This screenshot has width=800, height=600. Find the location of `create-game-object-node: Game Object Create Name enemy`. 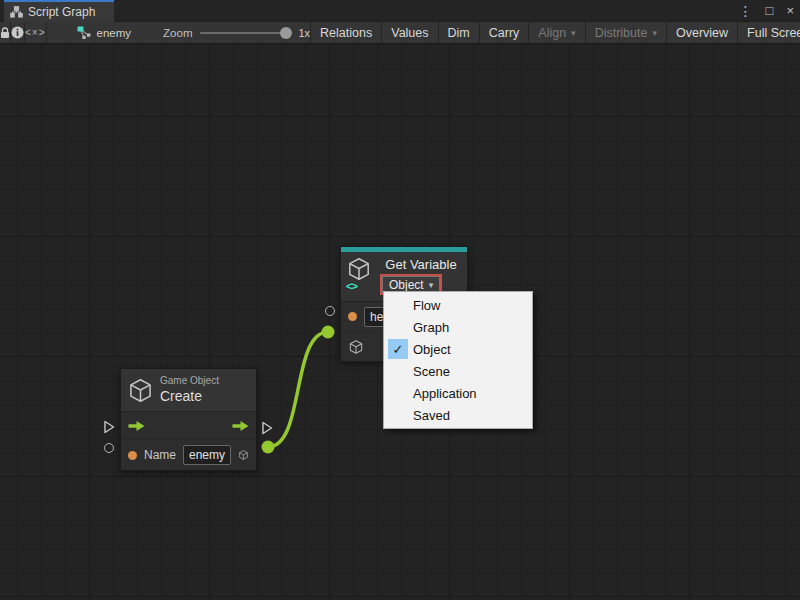

create-game-object-node: Game Object Create Name enemy is located at coordinates (188, 420).